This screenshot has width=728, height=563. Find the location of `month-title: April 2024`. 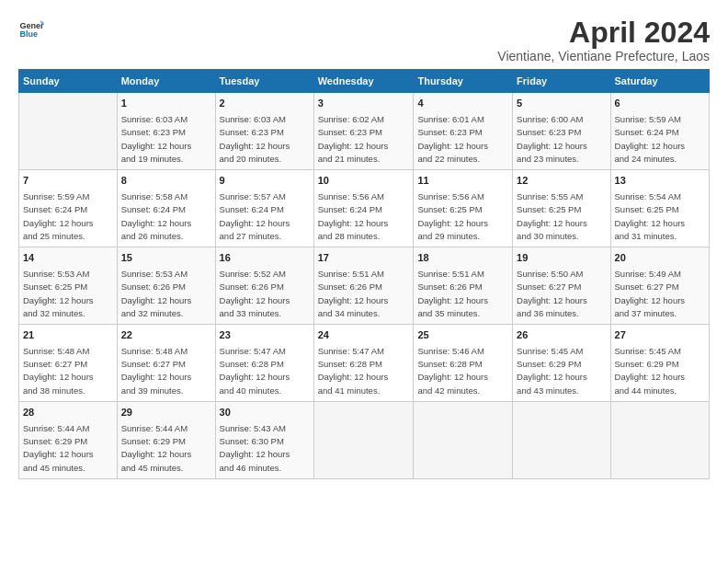

month-title: April 2024 is located at coordinates (603, 33).